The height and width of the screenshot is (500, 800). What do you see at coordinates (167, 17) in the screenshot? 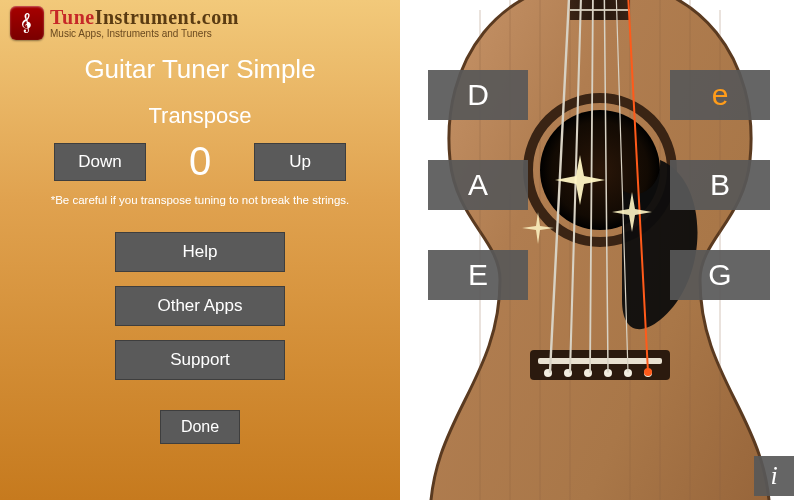
I see `brand-instr: Instrument.com` at bounding box center [167, 17].